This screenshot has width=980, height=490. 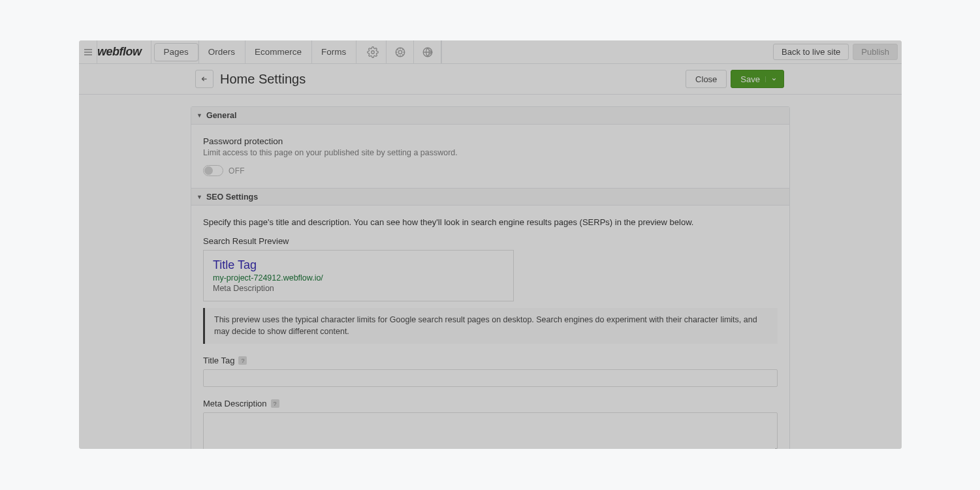 I want to click on share-icon, so click(x=428, y=52).